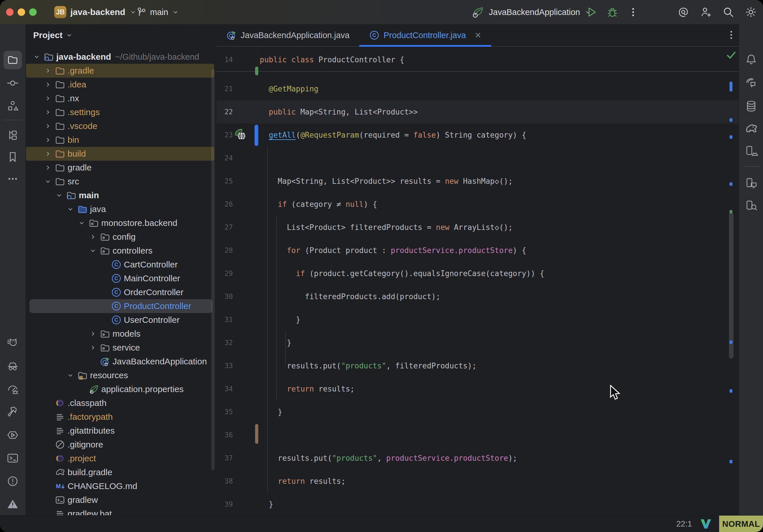 Image resolution: width=763 pixels, height=532 pixels. What do you see at coordinates (751, 59) in the screenshot?
I see `tool-stripe-notifications` at bounding box center [751, 59].